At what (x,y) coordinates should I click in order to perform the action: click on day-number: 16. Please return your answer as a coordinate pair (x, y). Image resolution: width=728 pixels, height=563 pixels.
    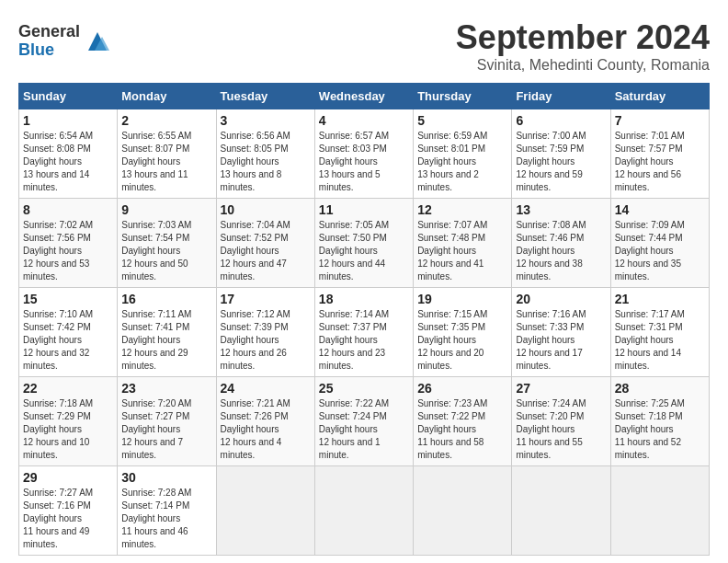
    Looking at the image, I should click on (166, 299).